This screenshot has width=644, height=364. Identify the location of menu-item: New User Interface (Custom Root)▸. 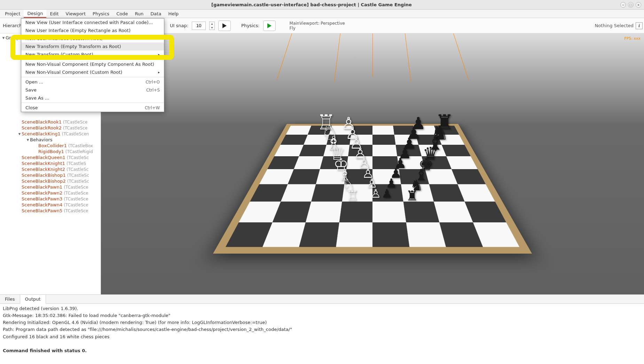
(93, 38).